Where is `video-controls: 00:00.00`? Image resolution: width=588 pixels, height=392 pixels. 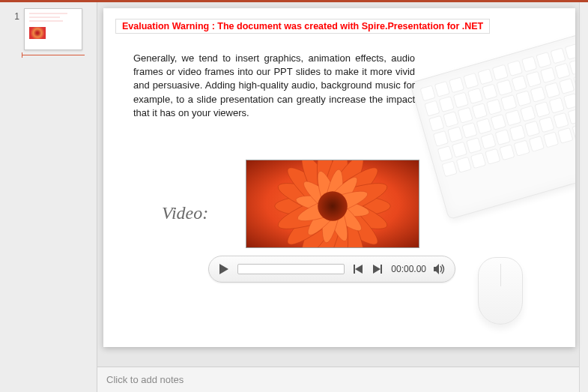
video-controls: 00:00.00 is located at coordinates (332, 269).